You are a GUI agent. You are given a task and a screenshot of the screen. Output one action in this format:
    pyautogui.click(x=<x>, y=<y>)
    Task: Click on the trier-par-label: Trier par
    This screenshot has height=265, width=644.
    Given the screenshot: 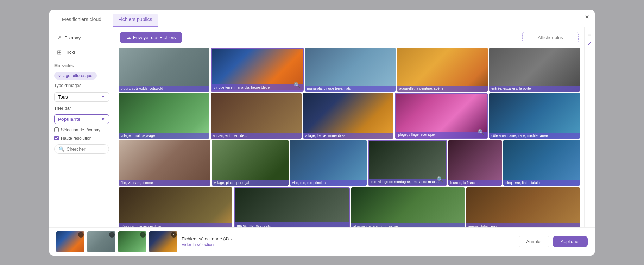 What is the action you would take?
    pyautogui.click(x=82, y=108)
    